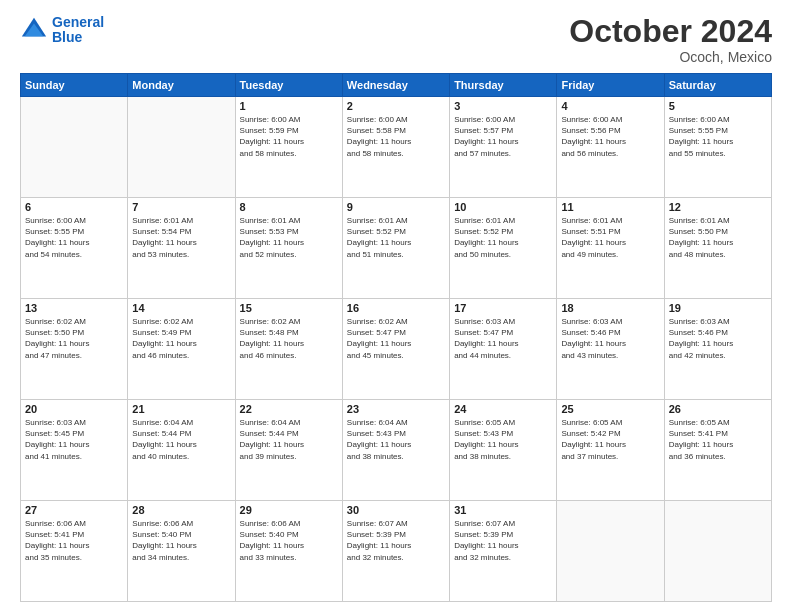 This screenshot has height=612, width=792. Describe the element at coordinates (503, 440) in the screenshot. I see `day-info: Sunrise: 6:05 AMSunset: 5:43 PMDaylight:…` at that location.